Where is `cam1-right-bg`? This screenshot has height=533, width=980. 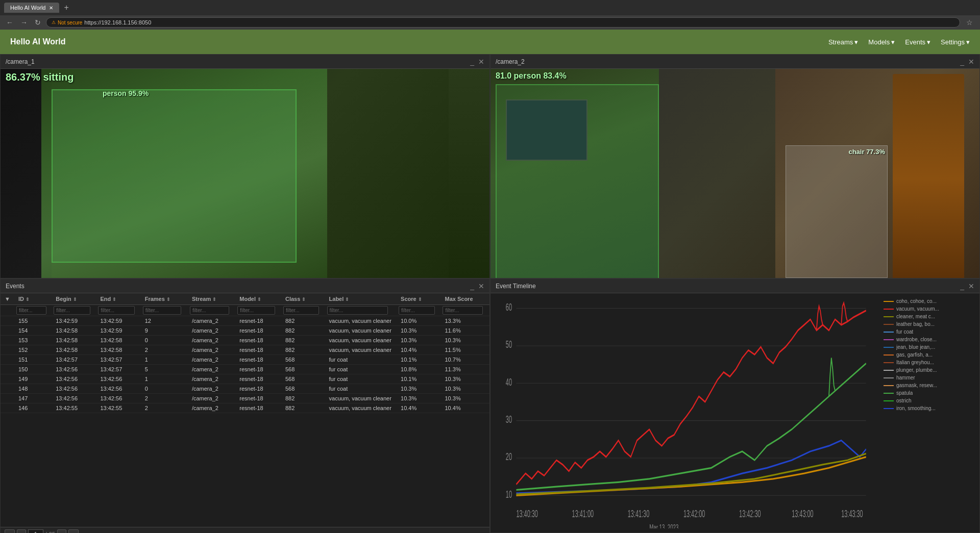
cam1-right-bg is located at coordinates (469, 173).